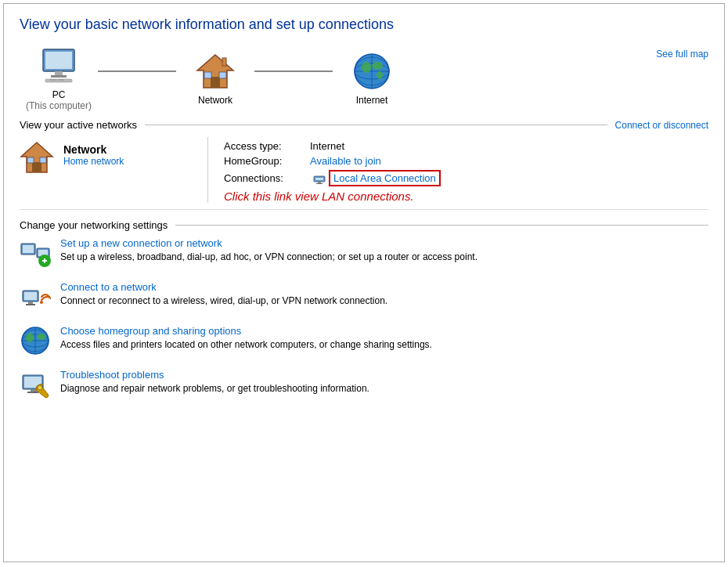  I want to click on network-map-item: Network, so click(215, 78).